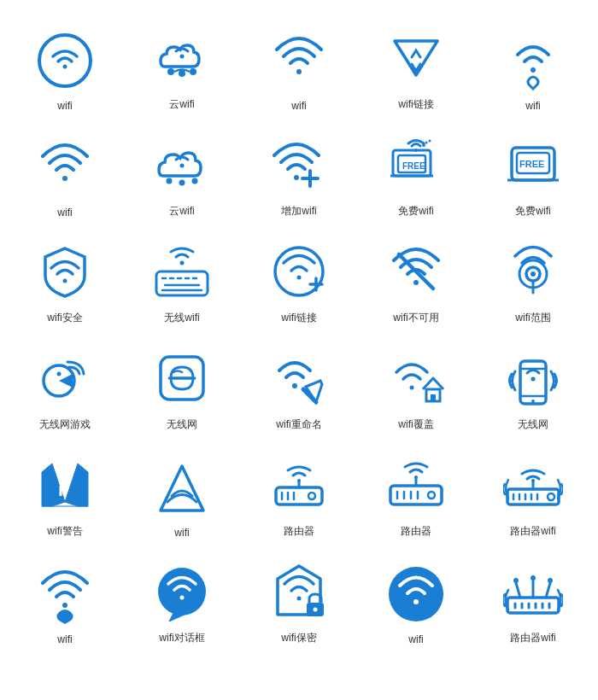 Image resolution: width=598 pixels, height=700 pixels. What do you see at coordinates (533, 378) in the screenshot?
I see `wireless-phone-icon` at bounding box center [533, 378].